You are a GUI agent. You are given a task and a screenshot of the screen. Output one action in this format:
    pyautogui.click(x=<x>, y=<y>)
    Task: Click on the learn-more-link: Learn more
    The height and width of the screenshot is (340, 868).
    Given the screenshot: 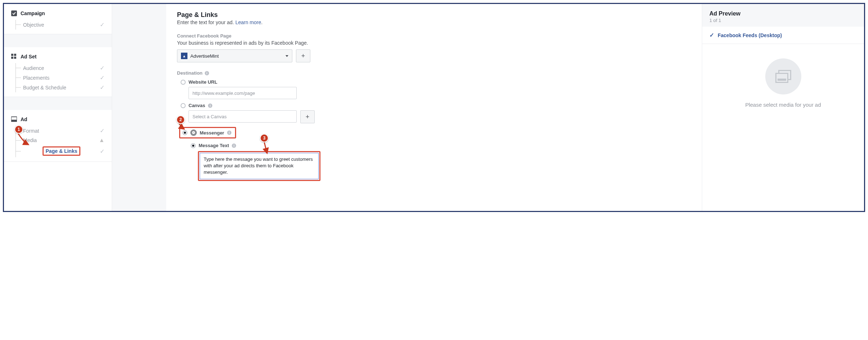 What is the action you would take?
    pyautogui.click(x=248, y=22)
    